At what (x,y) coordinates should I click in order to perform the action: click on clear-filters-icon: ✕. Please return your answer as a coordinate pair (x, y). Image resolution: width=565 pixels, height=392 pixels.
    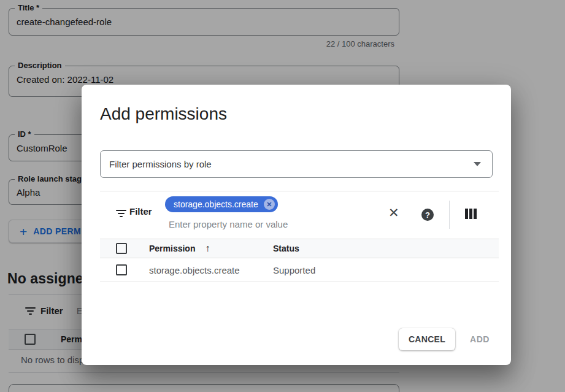
    Looking at the image, I should click on (394, 212).